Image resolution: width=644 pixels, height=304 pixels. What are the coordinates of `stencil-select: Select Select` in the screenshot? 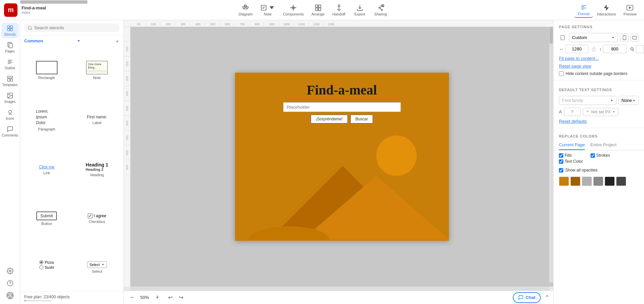 It's located at (97, 267).